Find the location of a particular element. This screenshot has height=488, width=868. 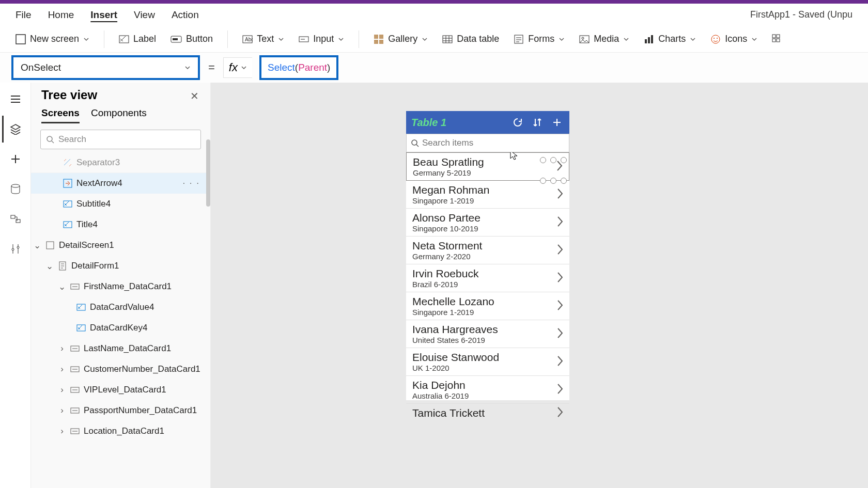

more-options: · · · is located at coordinates (194, 183).